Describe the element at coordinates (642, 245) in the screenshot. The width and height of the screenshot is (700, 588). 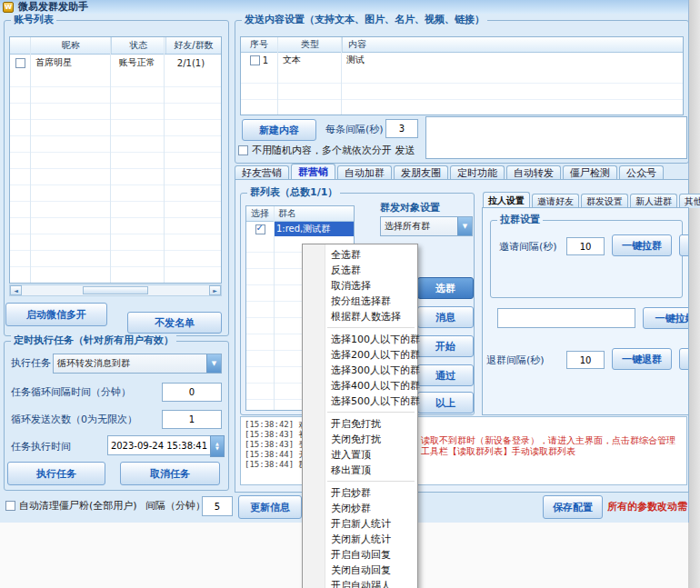
I see `invite-button: 一键拉群` at that location.